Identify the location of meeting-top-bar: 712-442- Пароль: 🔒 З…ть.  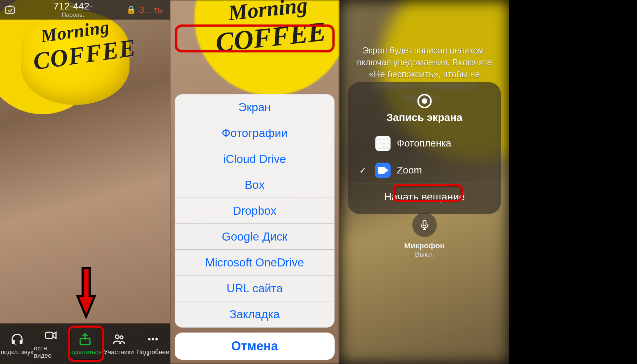
(85, 10).